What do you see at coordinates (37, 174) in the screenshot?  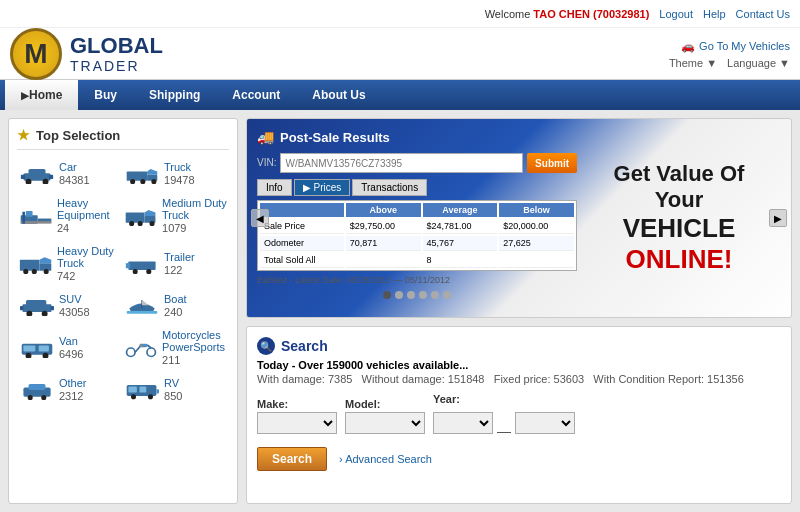 I see `car-icon` at bounding box center [37, 174].